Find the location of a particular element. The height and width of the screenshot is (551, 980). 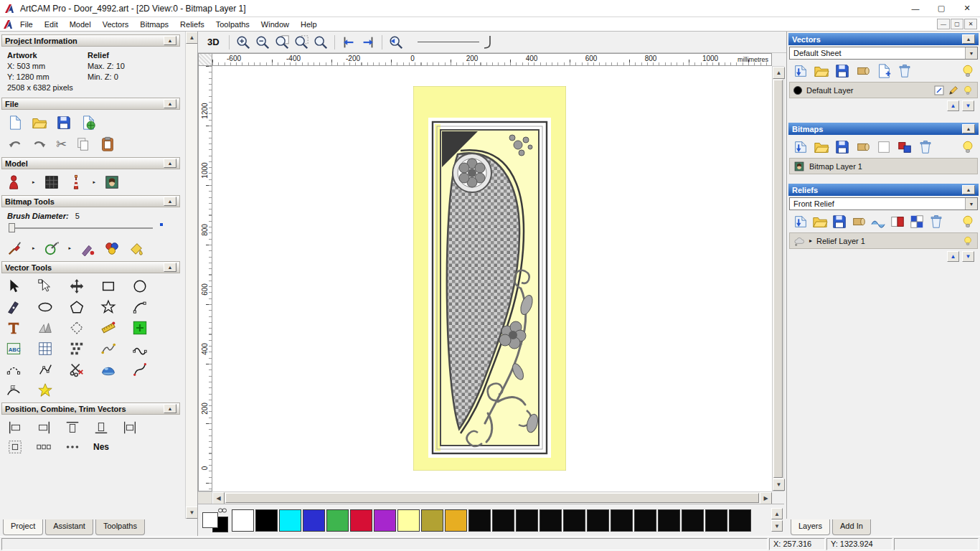

zoom-objects-icon is located at coordinates (301, 42).